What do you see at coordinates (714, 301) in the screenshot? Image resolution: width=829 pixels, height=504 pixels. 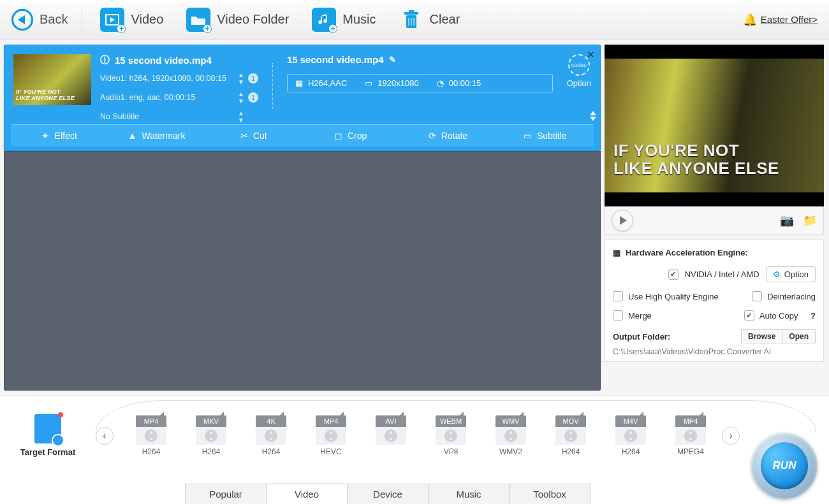 I see `settings-panel: ▦ Hardware Acceleration Engine: NVIDIA /…` at bounding box center [714, 301].